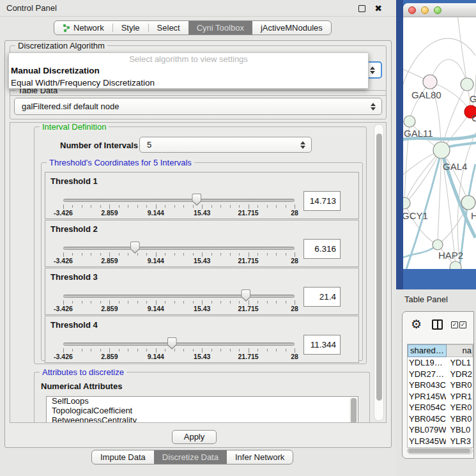 This screenshot has width=476, height=476. What do you see at coordinates (188, 70) in the screenshot?
I see `dropdown-item-manual: Manual Discretization` at bounding box center [188, 70].